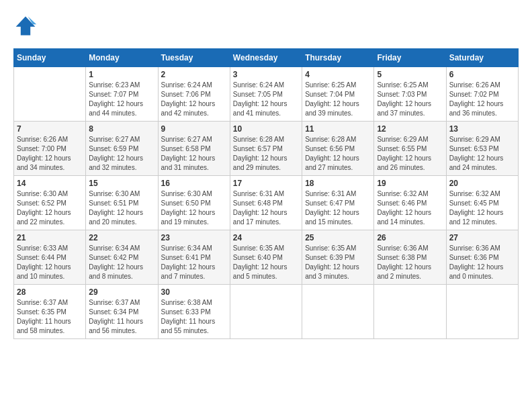 The width and height of the screenshot is (532, 411). I want to click on day-number: 2, so click(194, 75).